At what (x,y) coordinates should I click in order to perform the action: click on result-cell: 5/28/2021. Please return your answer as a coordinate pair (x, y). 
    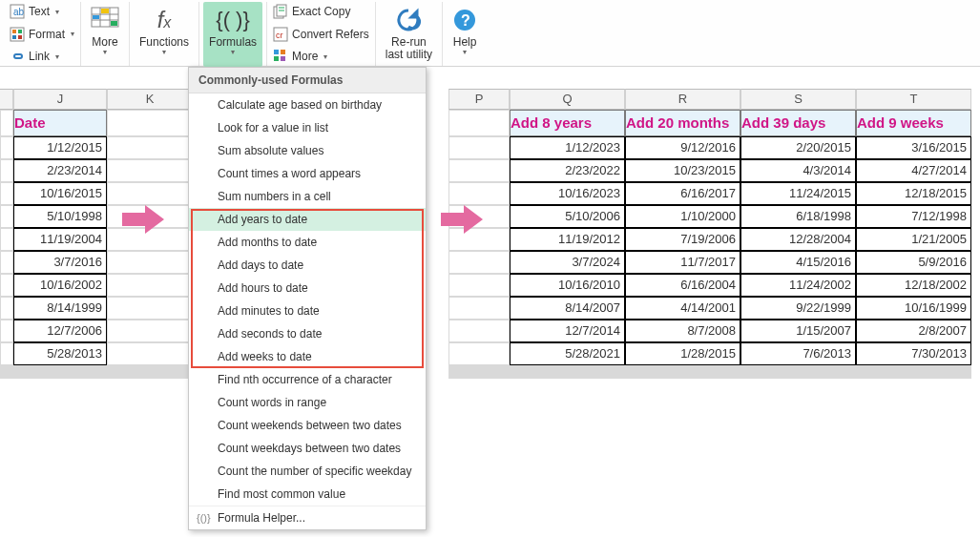
    Looking at the image, I should click on (567, 354).